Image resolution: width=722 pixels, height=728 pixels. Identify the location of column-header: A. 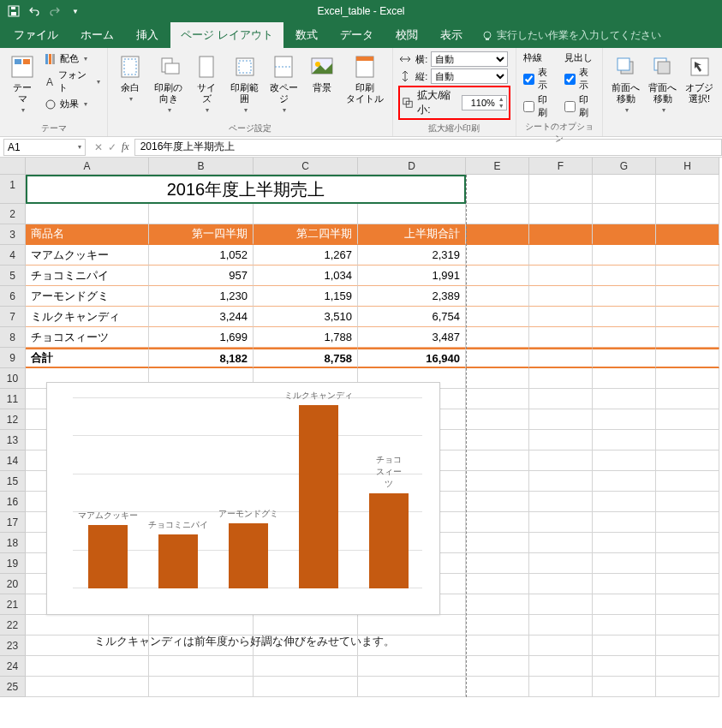
(87, 166).